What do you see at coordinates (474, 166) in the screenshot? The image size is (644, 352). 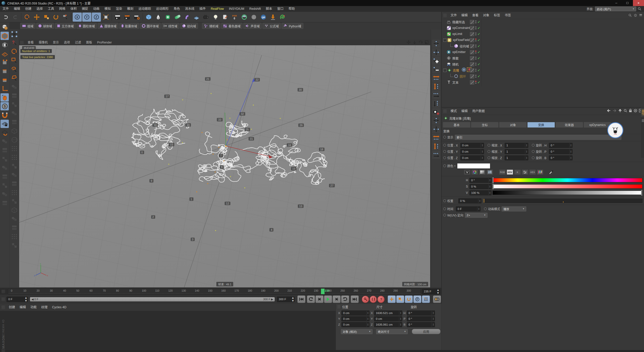 I see `color-swatch` at bounding box center [474, 166].